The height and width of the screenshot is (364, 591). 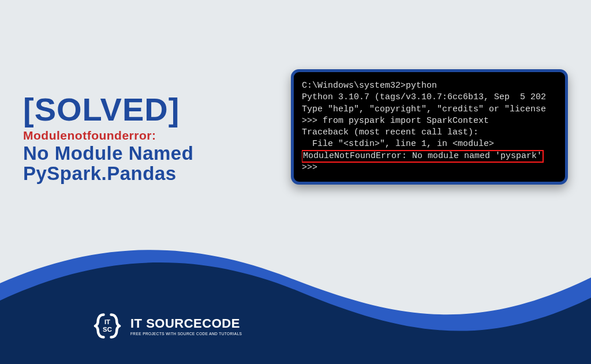 What do you see at coordinates (150, 135) in the screenshot?
I see `headline-error-label: Modulenotfounderror:` at bounding box center [150, 135].